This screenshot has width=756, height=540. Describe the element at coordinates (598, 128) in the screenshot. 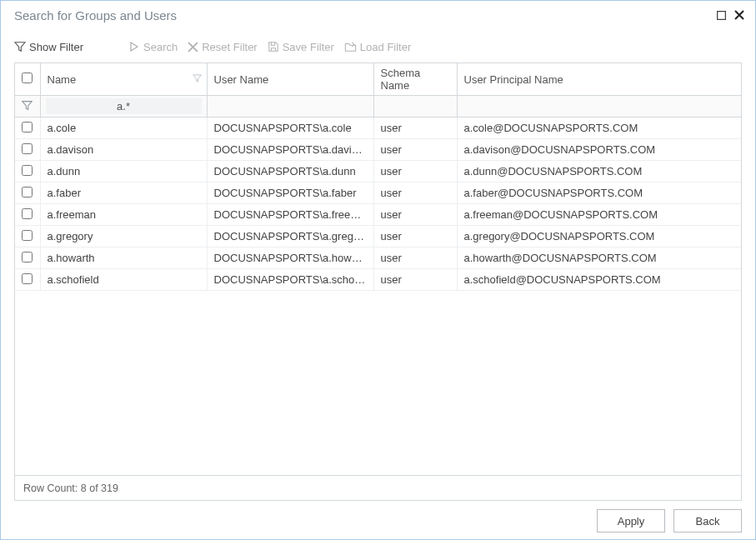

I see `cell-upn: a.cole@DOCUSNAPSPORTS.COM` at that location.